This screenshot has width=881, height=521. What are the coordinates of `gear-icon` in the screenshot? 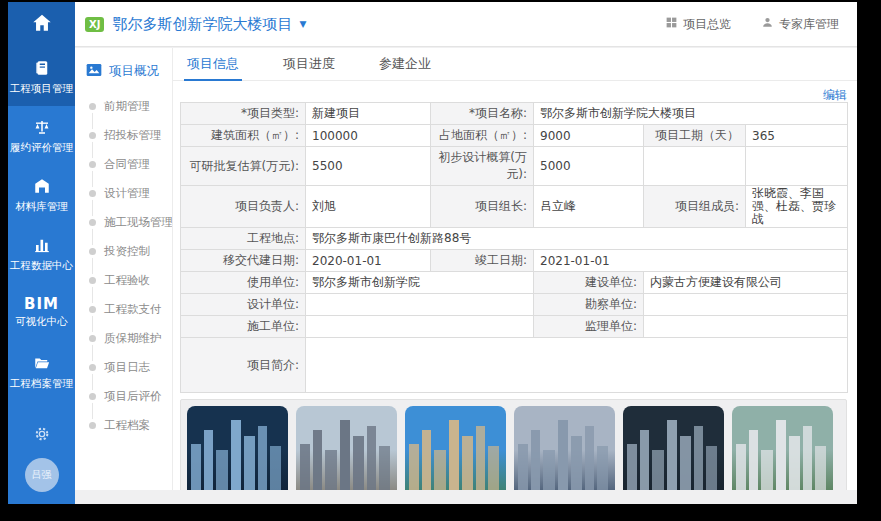 It's located at (42, 436).